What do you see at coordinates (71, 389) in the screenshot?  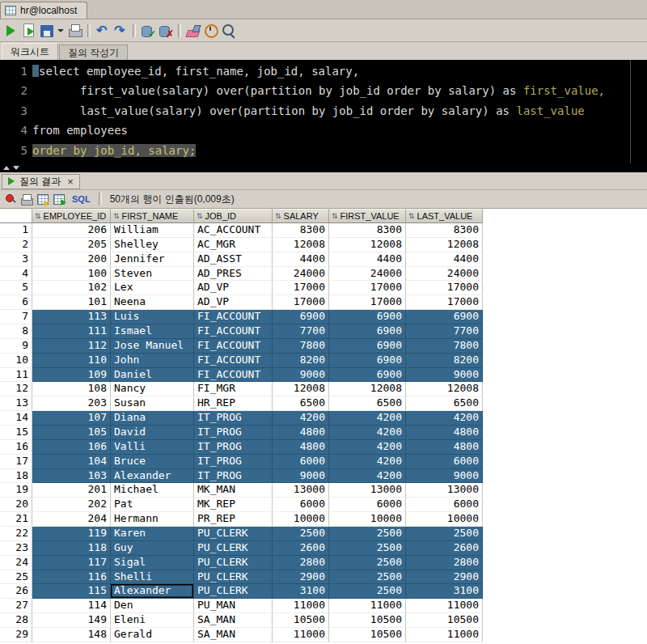 I see `cell-employee-id: 108` at bounding box center [71, 389].